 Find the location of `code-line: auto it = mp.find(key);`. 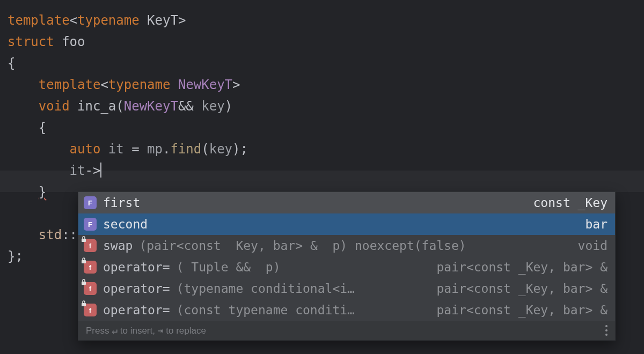

code-line: auto it = mp.find(key); is located at coordinates (322, 149).